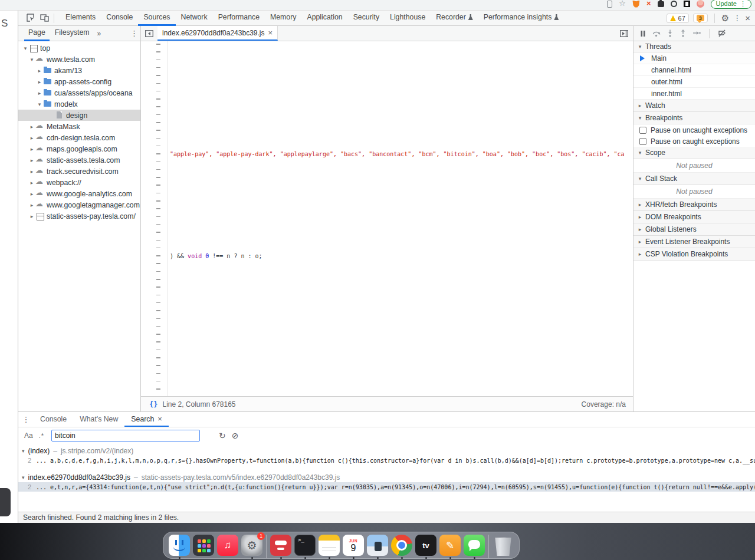 The height and width of the screenshot is (560, 755). I want to click on tree-item: cua/assets/apps/oceana, so click(79, 93).